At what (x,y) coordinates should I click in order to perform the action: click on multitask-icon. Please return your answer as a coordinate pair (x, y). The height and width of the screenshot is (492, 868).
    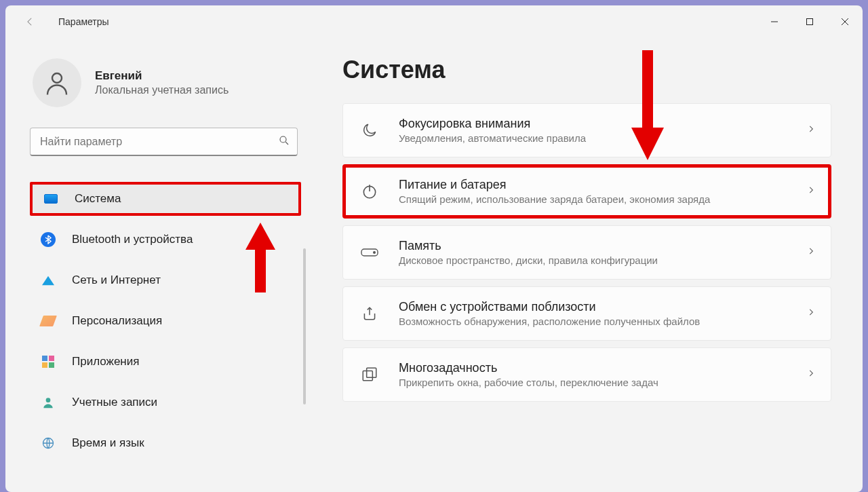
    Looking at the image, I should click on (370, 375).